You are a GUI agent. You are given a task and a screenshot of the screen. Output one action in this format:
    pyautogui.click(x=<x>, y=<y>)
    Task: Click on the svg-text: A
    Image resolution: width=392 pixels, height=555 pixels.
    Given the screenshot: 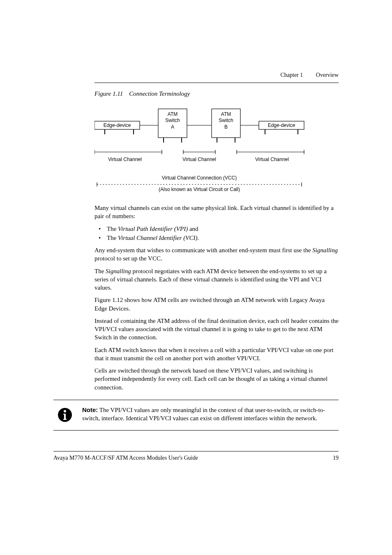 What is the action you would take?
    pyautogui.click(x=173, y=127)
    